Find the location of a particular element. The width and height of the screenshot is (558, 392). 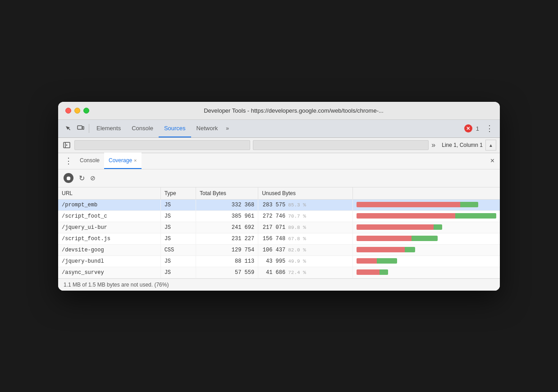

cell-unused-bytes: 283 57585.3 % is located at coordinates (306, 205).